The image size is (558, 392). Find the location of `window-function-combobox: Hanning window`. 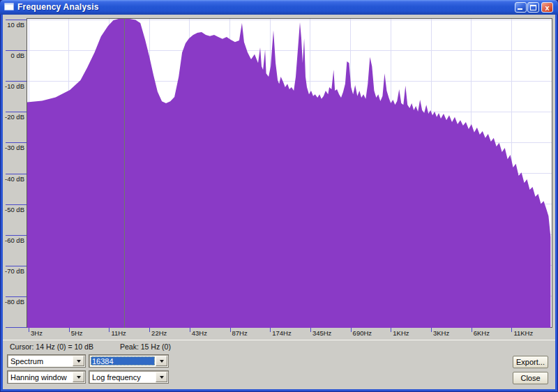

window-function-combobox: Hanning window is located at coordinates (46, 377).